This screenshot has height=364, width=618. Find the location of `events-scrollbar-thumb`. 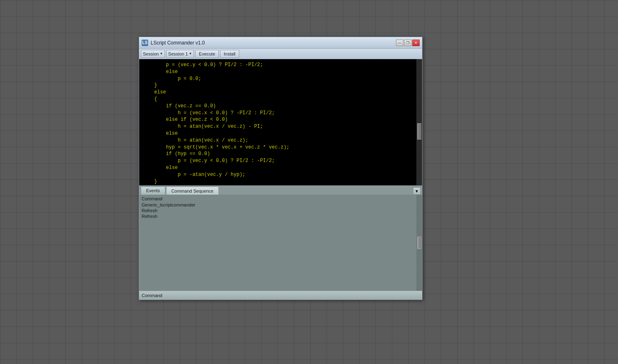

events-scrollbar-thumb is located at coordinates (419, 243).